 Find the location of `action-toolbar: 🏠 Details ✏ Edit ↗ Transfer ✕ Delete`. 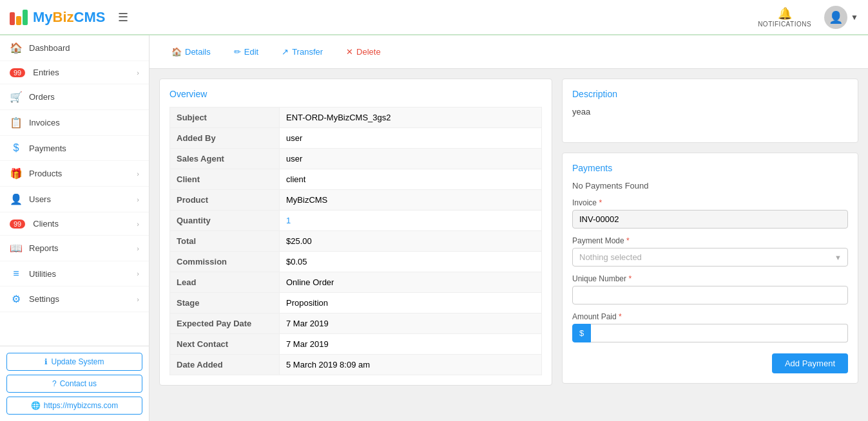

action-toolbar: 🏠 Details ✏ Edit ↗ Transfer ✕ Delete is located at coordinates (509, 52).